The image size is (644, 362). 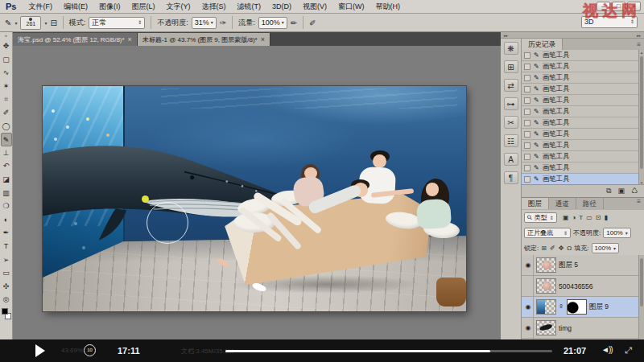 What do you see at coordinates (117, 23) in the screenshot?
I see `blend-mode-select: 正常⇕` at bounding box center [117, 23].